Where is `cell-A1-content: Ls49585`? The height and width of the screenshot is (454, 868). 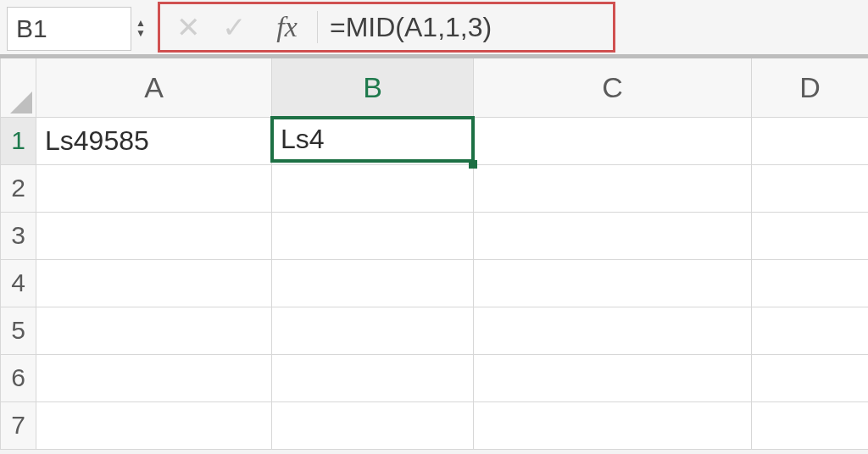
cell-A1-content: Ls49585 is located at coordinates (154, 141).